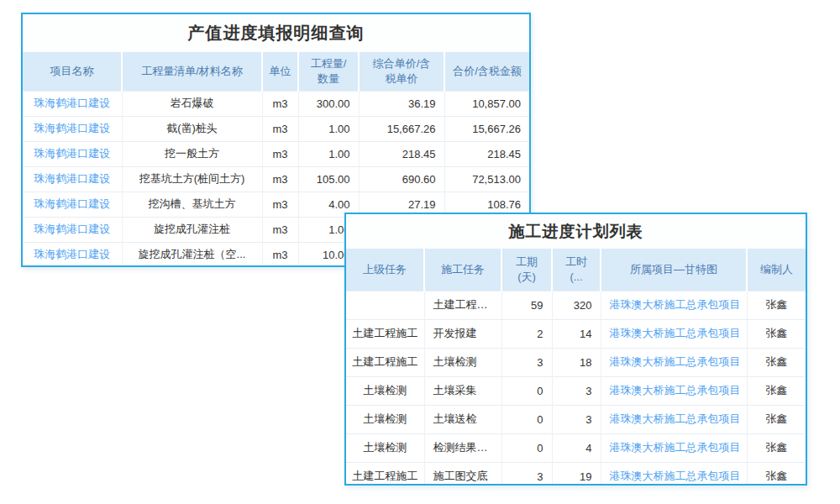 The width and height of the screenshot is (840, 504). I want to click on work-hours-cell: 320, so click(576, 305).